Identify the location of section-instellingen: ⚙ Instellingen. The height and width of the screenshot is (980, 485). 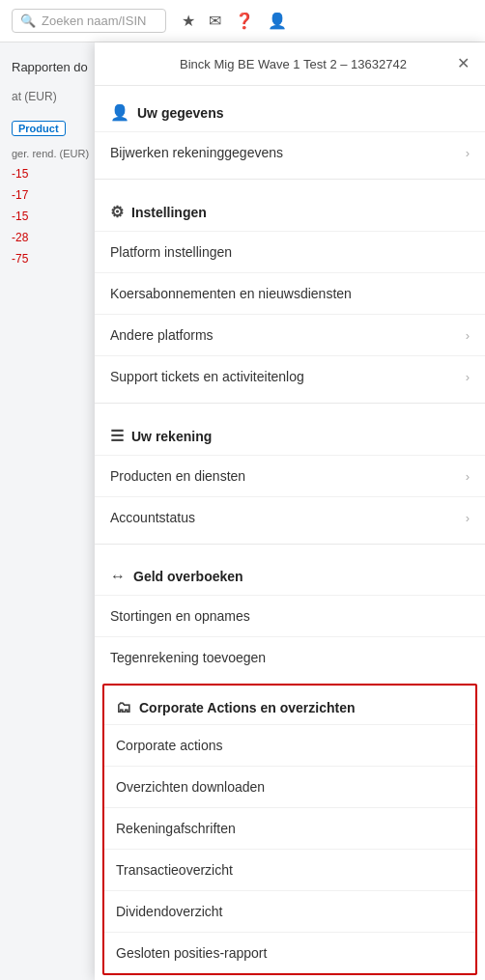
(290, 209).